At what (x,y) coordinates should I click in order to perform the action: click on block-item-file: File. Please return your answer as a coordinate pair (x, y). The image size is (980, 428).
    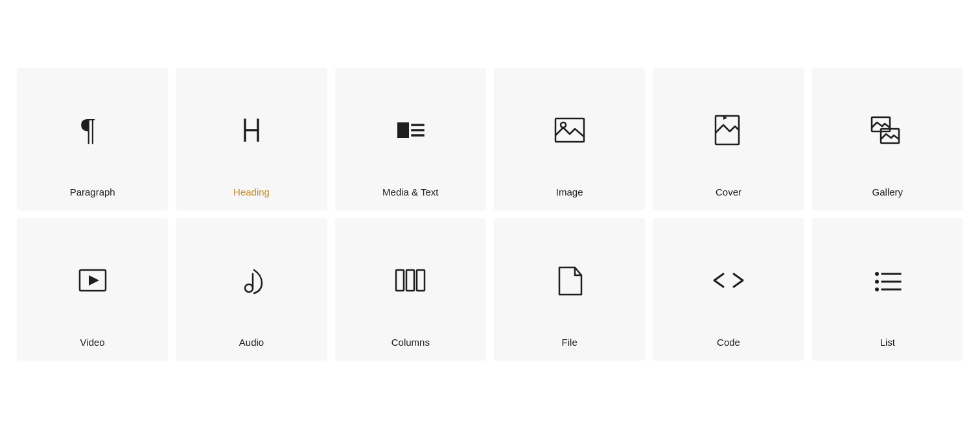
    Looking at the image, I should click on (569, 289).